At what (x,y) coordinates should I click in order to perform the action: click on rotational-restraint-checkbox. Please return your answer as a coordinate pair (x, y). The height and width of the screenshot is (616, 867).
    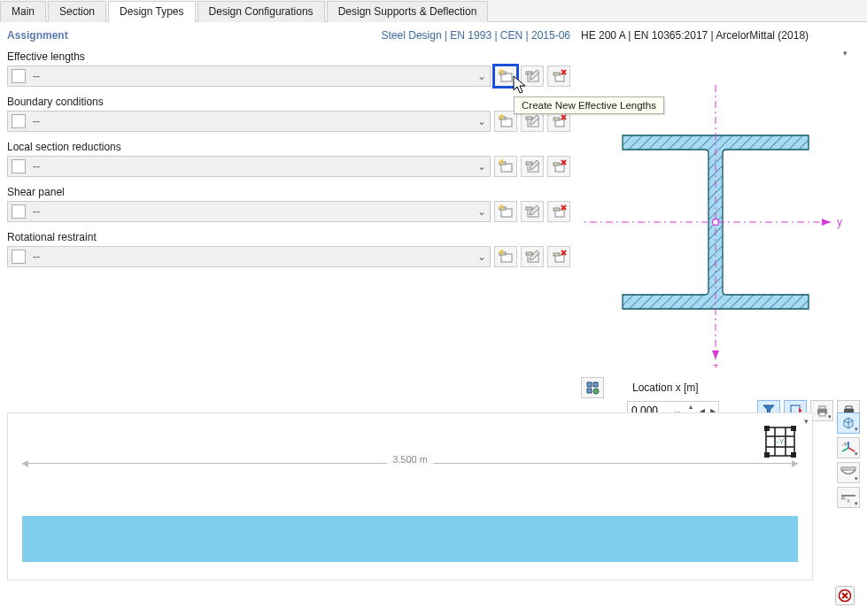
    Looking at the image, I should click on (19, 257).